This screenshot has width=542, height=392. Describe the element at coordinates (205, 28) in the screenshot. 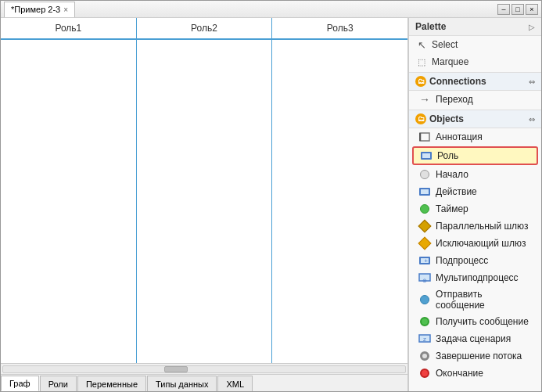

I see `col-header-role2: Роль2` at that location.